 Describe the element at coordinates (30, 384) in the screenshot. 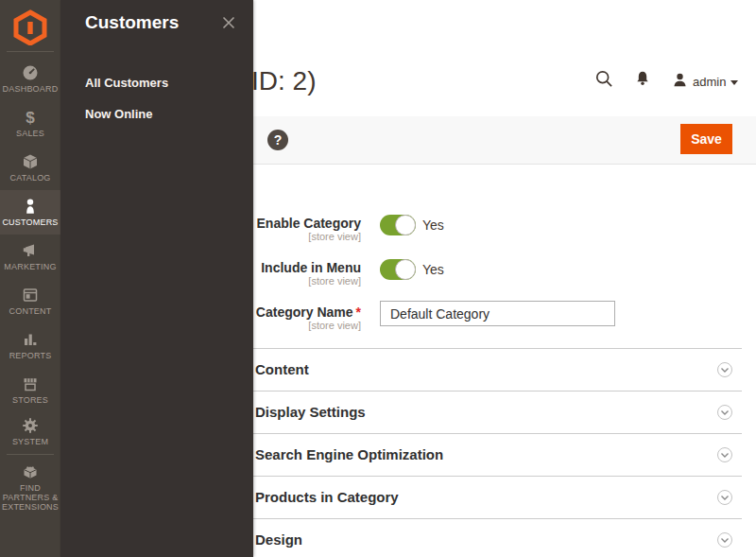

I see `storefront-stores-icon` at that location.